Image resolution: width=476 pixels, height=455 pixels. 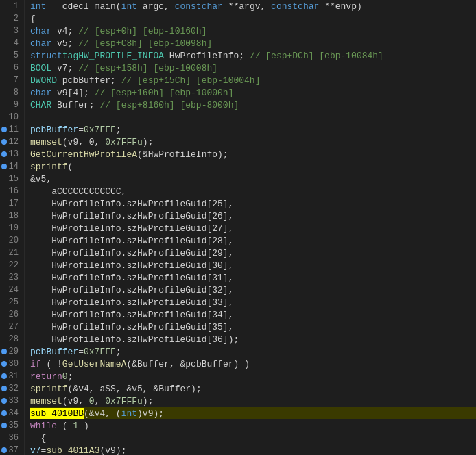 I want to click on line-num-label: 30, so click(x=14, y=364).